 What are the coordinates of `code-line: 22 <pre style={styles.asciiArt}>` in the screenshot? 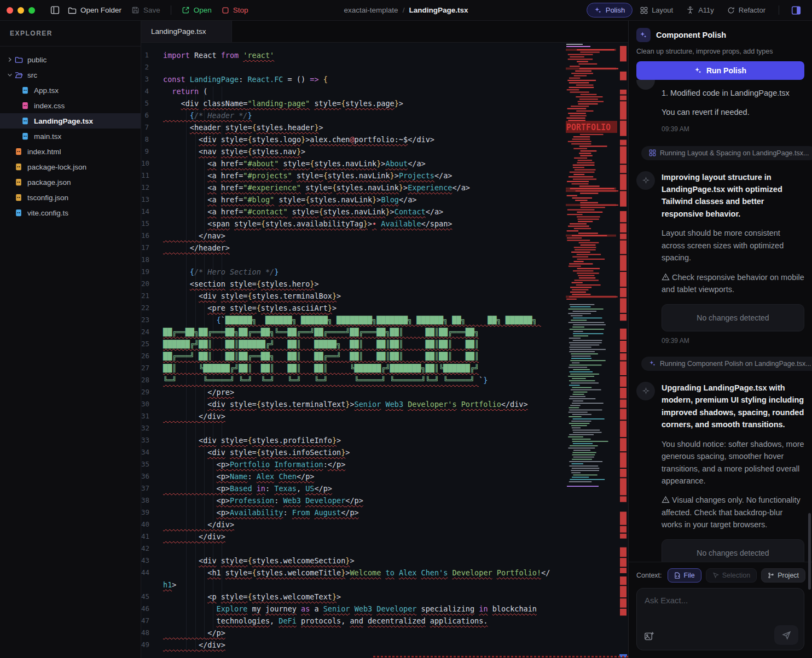 It's located at (352, 308).